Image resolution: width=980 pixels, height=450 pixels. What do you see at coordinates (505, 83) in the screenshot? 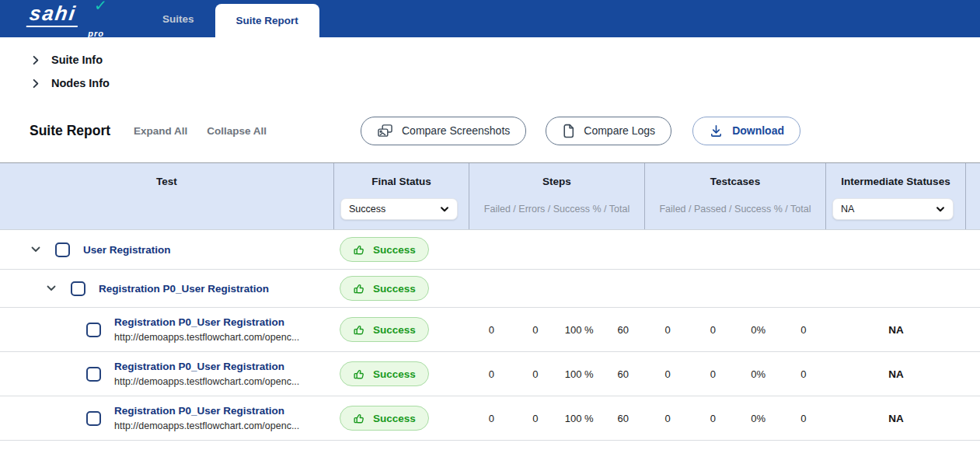
I see `nodes-info-expander: Nodes Info` at bounding box center [505, 83].